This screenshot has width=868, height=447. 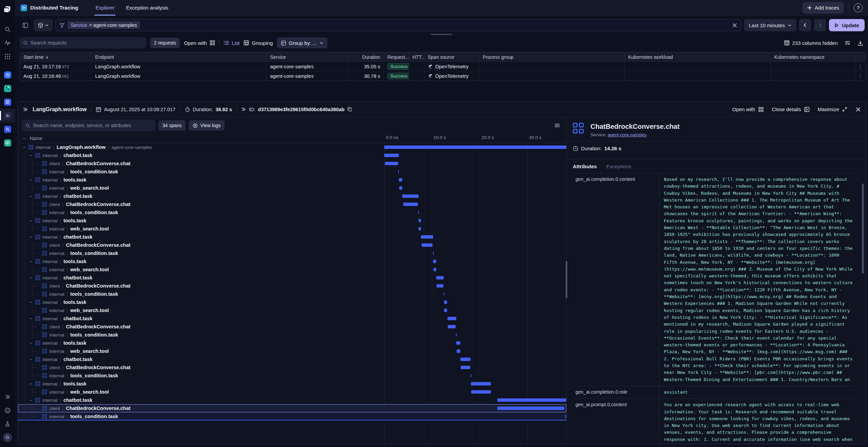 I want to click on filter-chip: Service= agent-core-samples, so click(x=104, y=25).